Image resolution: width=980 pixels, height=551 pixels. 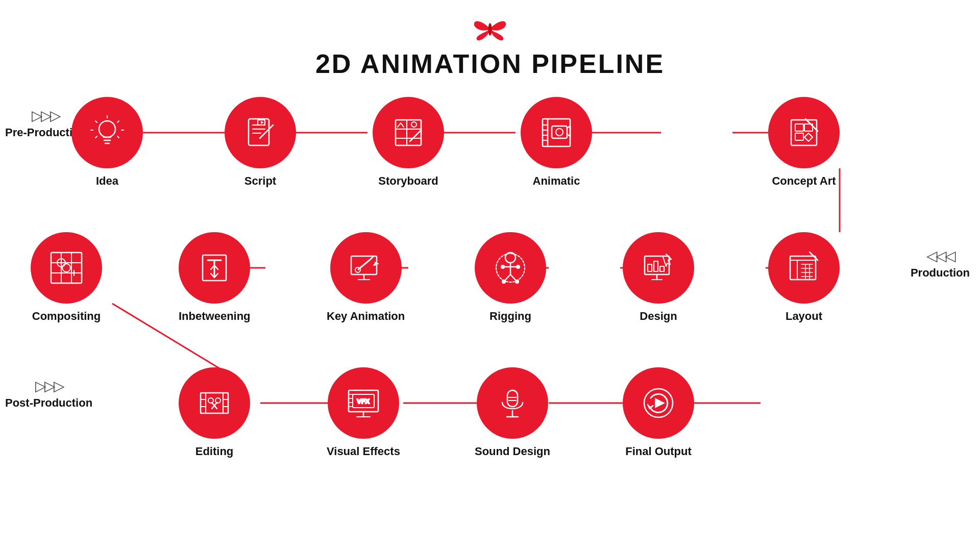 I want to click on circle-compositing, so click(x=66, y=268).